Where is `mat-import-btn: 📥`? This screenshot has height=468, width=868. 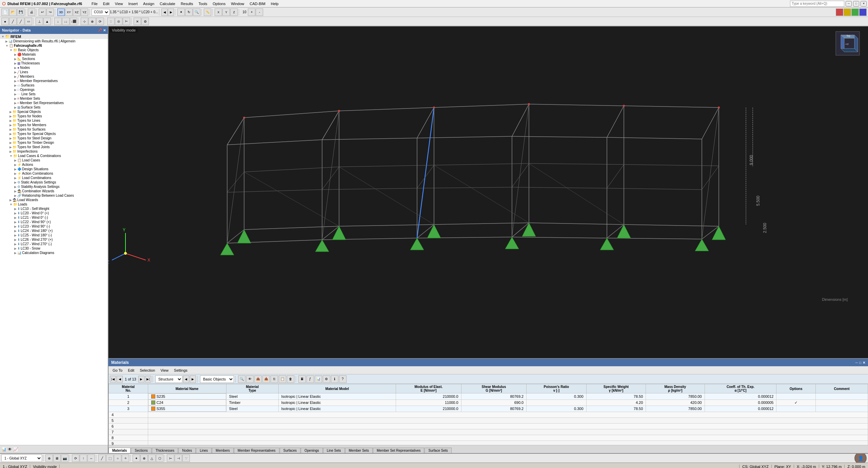
mat-import-btn: 📥 is located at coordinates (266, 379).